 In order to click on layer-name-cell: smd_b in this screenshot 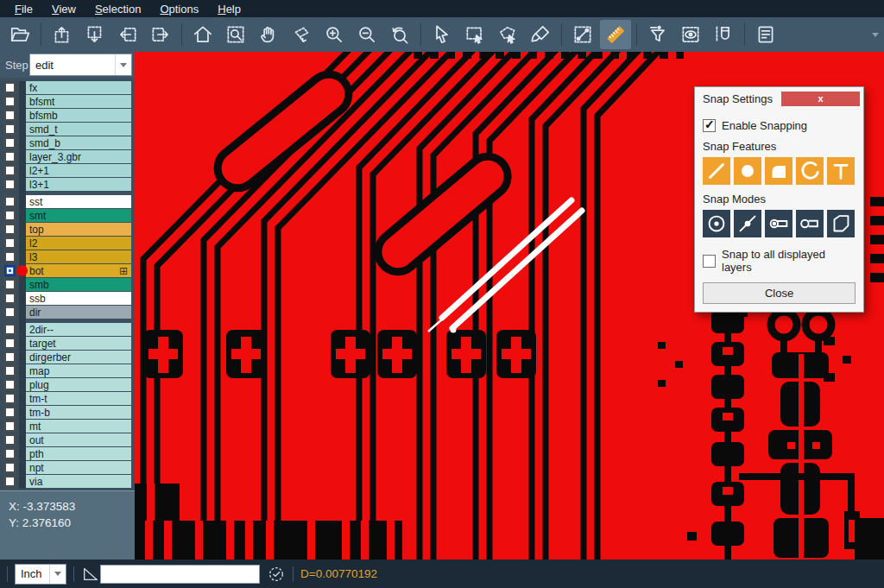, I will do `click(79, 143)`.